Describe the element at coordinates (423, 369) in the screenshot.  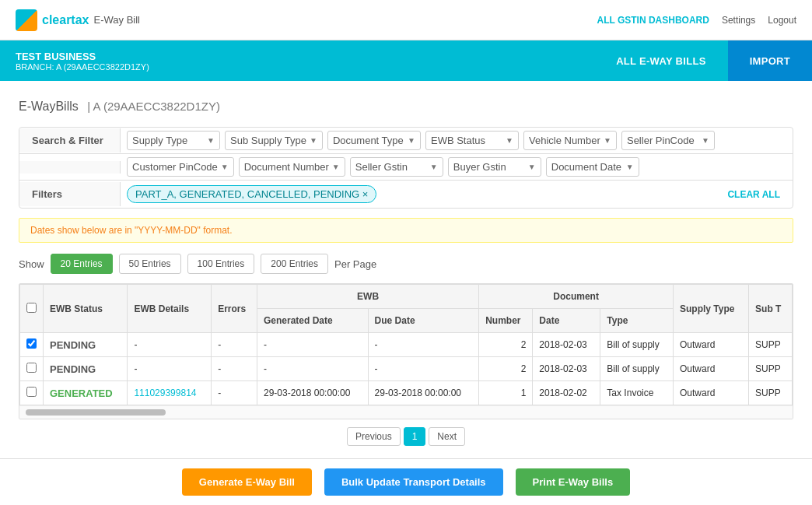
I see `row-due-date: -` at that location.